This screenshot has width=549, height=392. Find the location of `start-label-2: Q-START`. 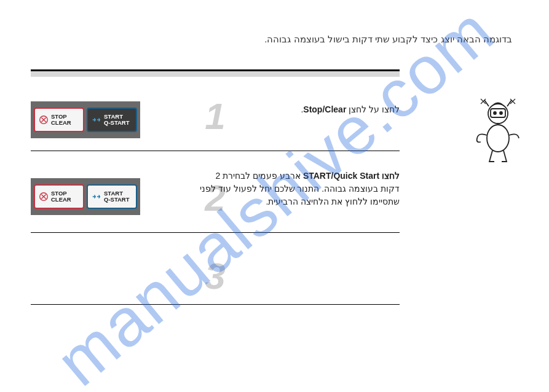

start-label-2: Q-START is located at coordinates (117, 123).